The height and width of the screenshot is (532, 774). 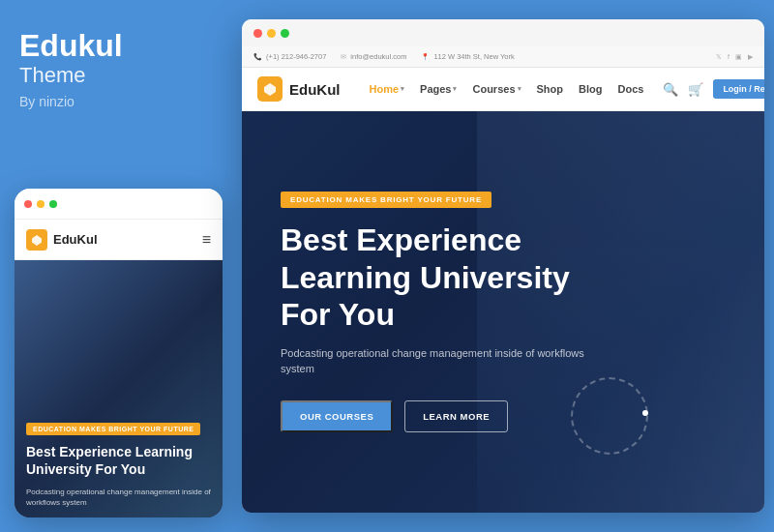 What do you see at coordinates (207, 240) in the screenshot?
I see `hamburger-icon: ≡` at bounding box center [207, 240].